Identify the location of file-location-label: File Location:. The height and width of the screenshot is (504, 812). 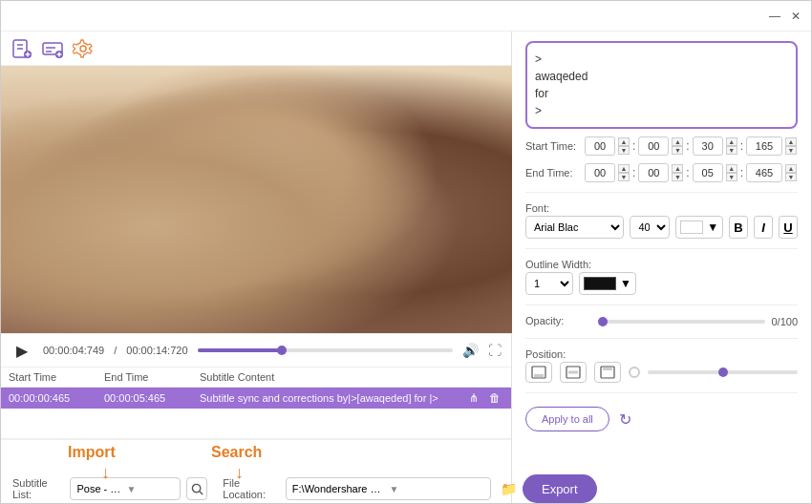
(250, 489).